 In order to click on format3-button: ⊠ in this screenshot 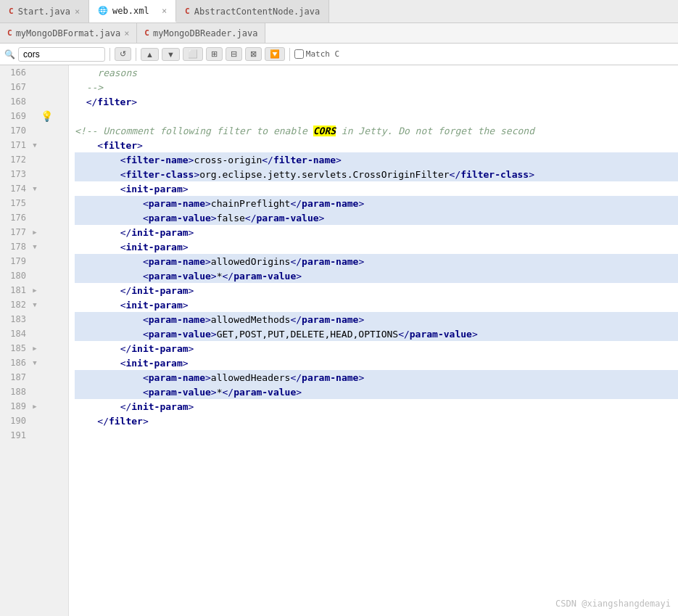, I will do `click(254, 54)`.